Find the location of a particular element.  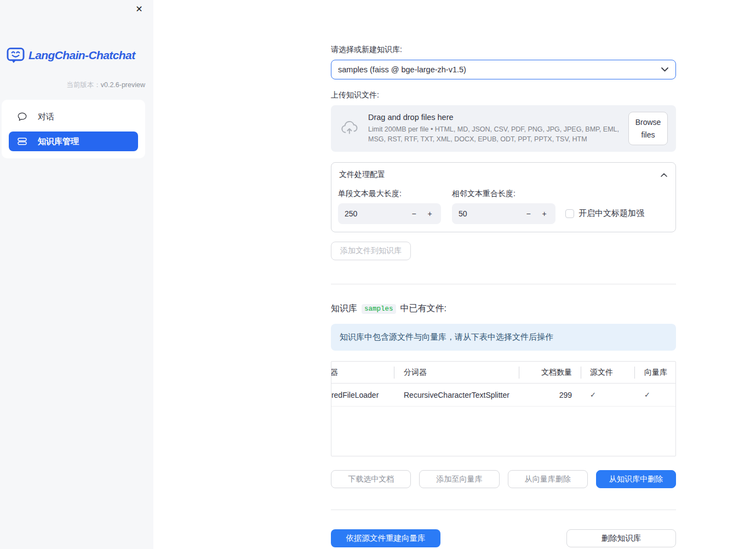

kb-select-value: samples (faiss @ bge-large-zh-v1.5) is located at coordinates (402, 70).